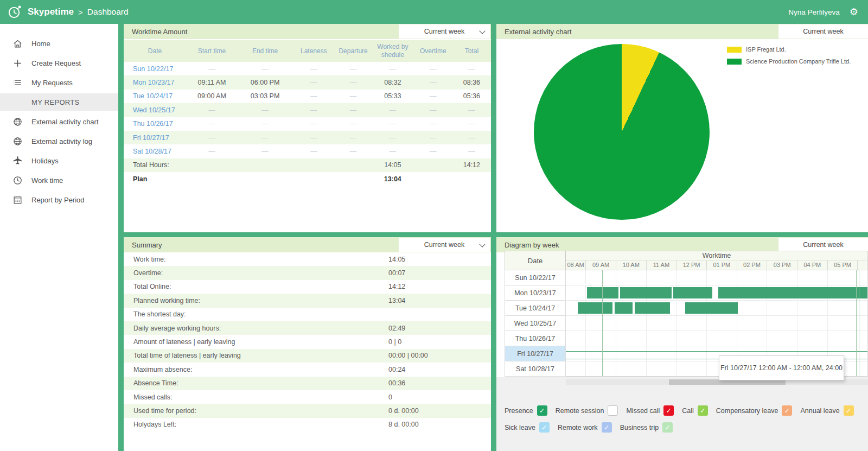  Describe the element at coordinates (444, 245) in the screenshot. I see `summary-period-dropdown: Current week` at that location.